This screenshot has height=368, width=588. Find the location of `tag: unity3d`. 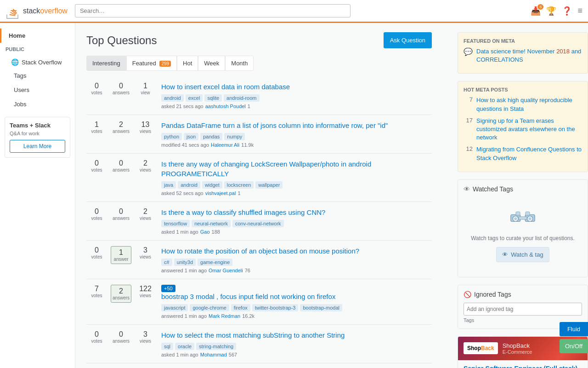

tag: unity3d is located at coordinates (185, 262).